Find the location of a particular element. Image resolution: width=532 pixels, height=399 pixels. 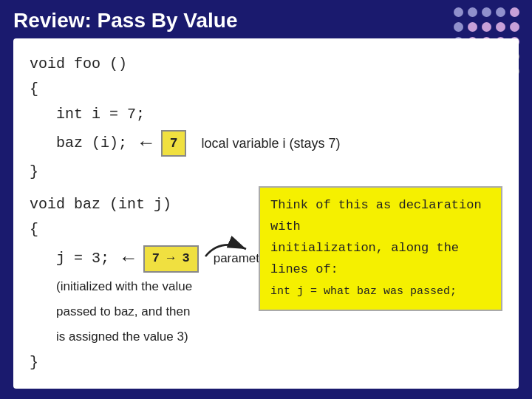

badge-7to3: 7 → 3 is located at coordinates (171, 259).